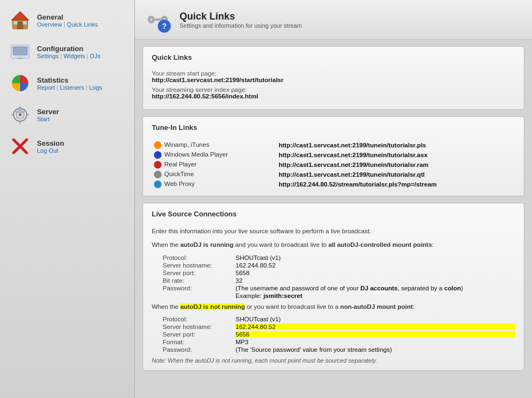 This screenshot has height=398, width=532. What do you see at coordinates (70, 88) in the screenshot?
I see `statistics-links: Report | Listeners | Logs` at bounding box center [70, 88].